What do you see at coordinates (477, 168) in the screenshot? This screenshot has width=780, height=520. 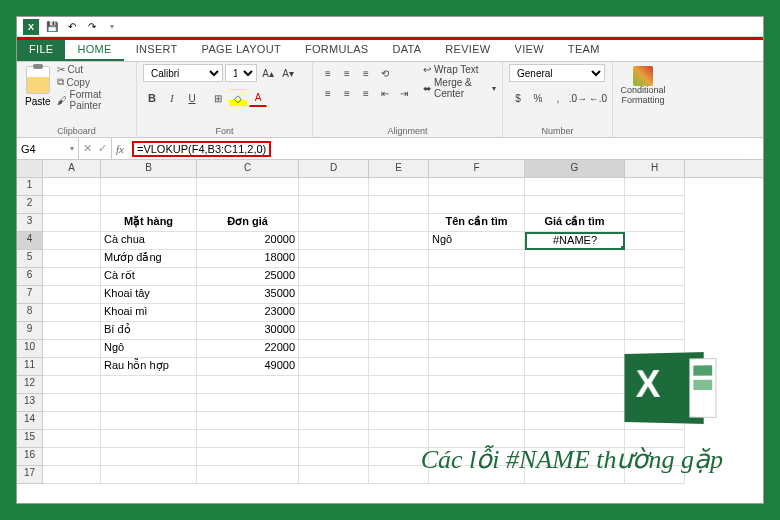 I see `col-header-F: F` at bounding box center [477, 168].